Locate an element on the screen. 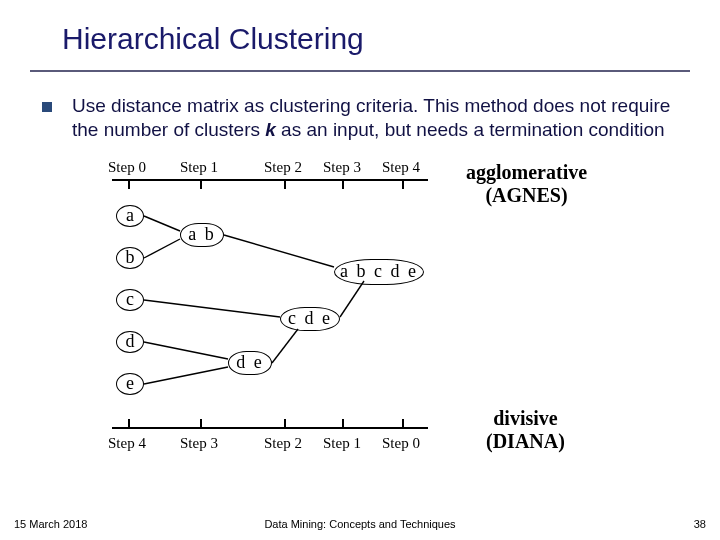 The height and width of the screenshot is (540, 720). label-diana: divisive (DIANA) is located at coordinates (526, 430).